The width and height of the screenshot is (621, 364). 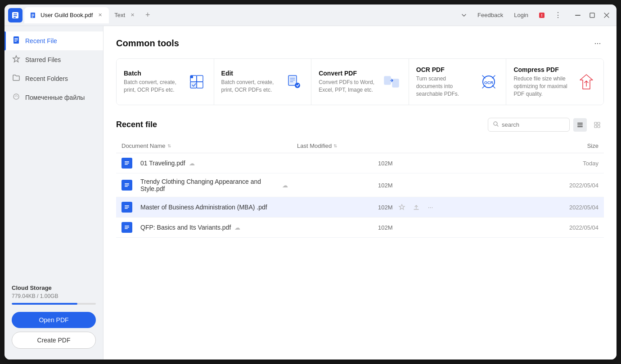 What do you see at coordinates (16, 60) in the screenshot?
I see `starred-files-icon` at bounding box center [16, 60].